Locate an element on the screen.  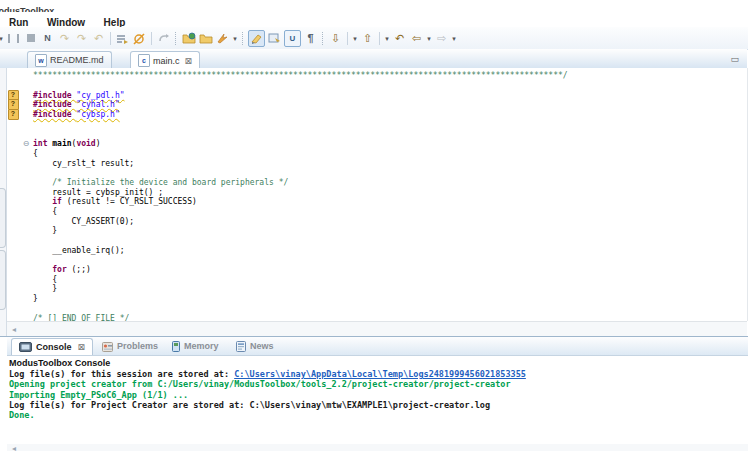
open-folder-icon is located at coordinates (206, 38).